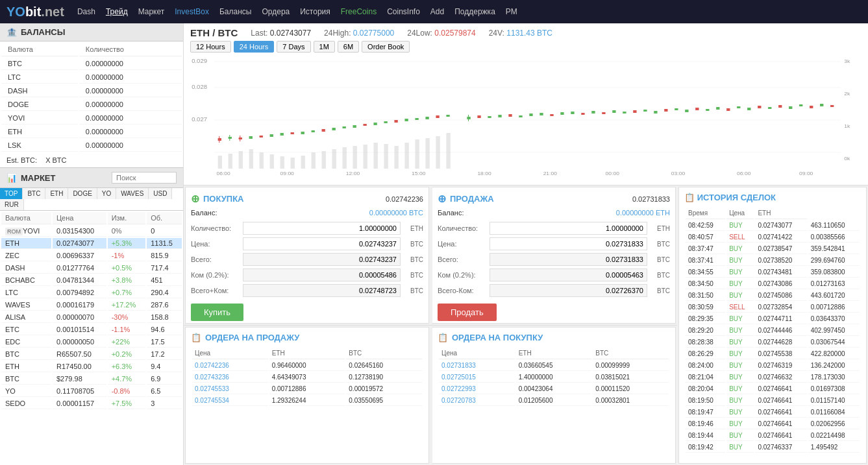 The height and width of the screenshot is (465, 868). What do you see at coordinates (780, 447) in the screenshot?
I see `history-price: 0.02746337` at bounding box center [780, 447].